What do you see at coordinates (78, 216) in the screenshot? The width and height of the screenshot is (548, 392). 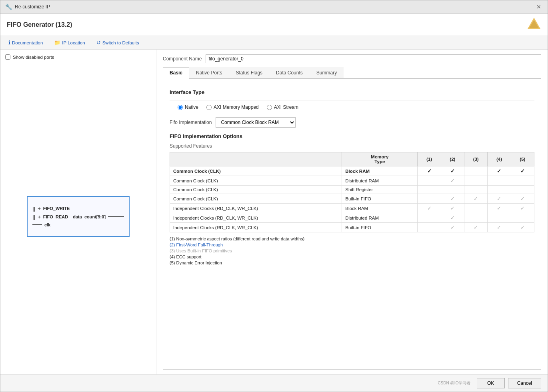 I see `fifo-block-diagram: || + FIFO_WRITE || + FIFO_READ data_coun…` at bounding box center [78, 216].